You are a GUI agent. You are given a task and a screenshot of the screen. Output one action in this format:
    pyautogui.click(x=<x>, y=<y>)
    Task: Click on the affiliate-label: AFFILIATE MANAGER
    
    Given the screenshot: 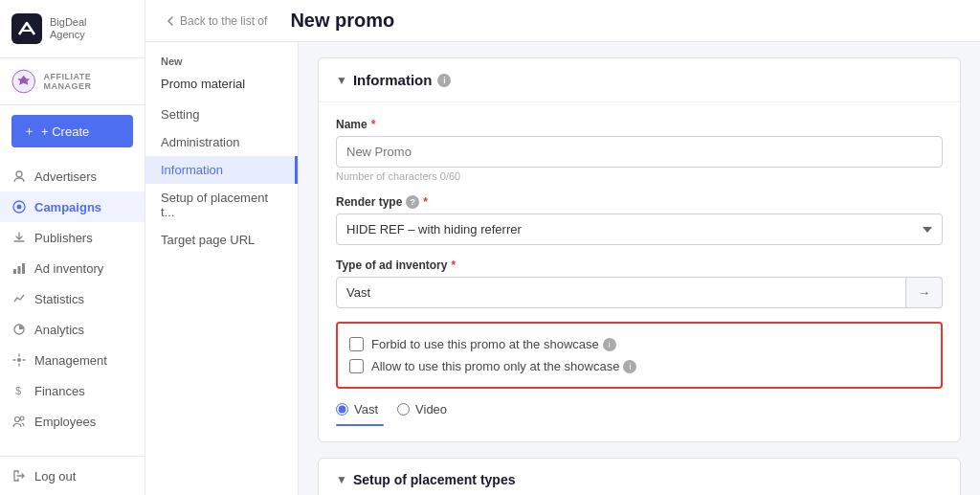 What is the action you would take?
    pyautogui.click(x=88, y=81)
    